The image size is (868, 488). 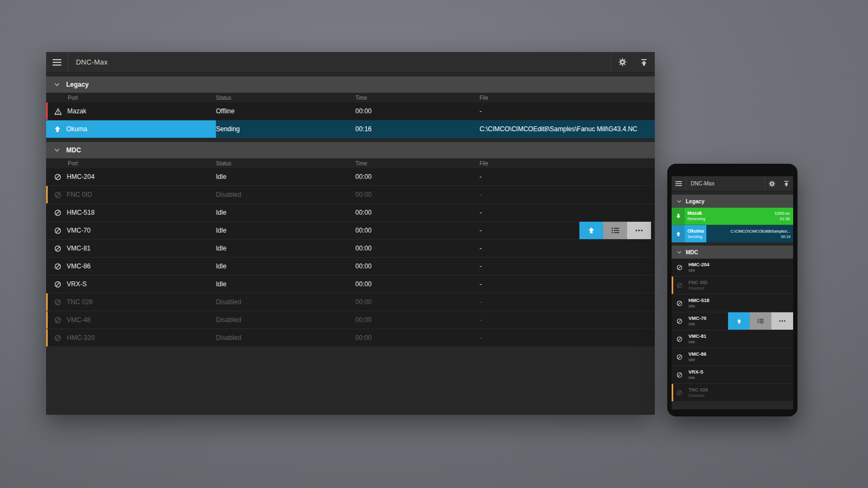 I want to click on column-header-file: File, so click(x=567, y=98).